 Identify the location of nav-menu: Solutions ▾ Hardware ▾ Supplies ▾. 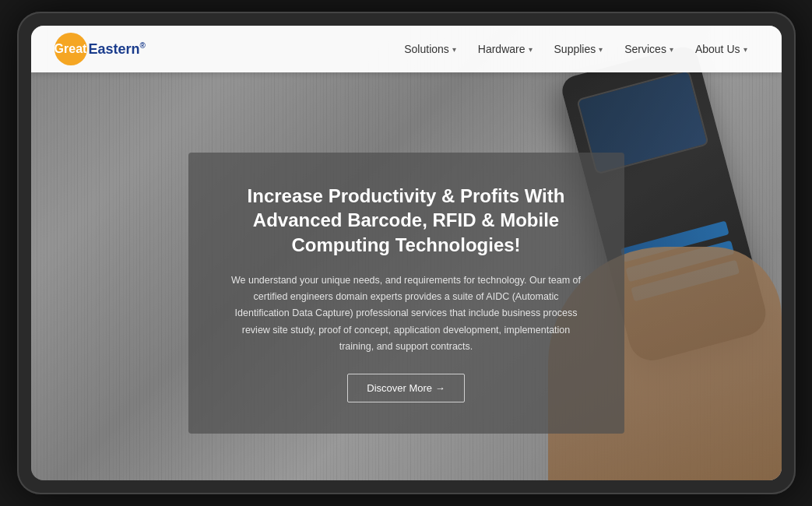
(575, 49).